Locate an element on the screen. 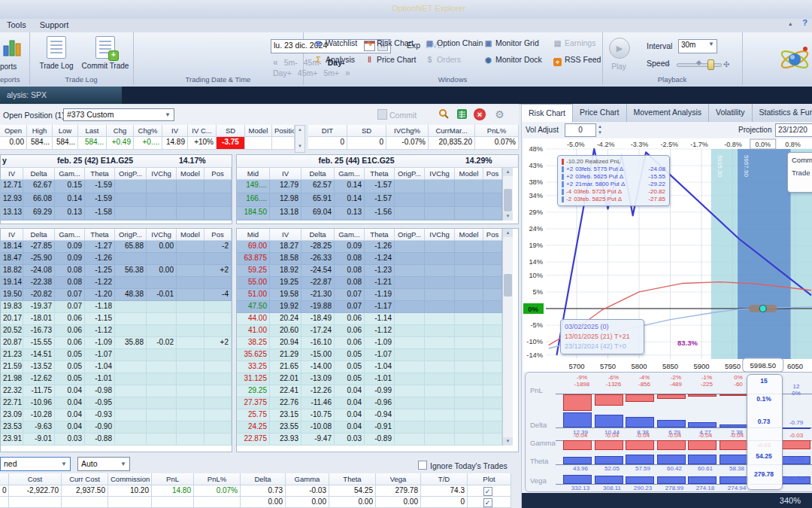  commit-mini-window: Comm Trade is located at coordinates (800, 172).